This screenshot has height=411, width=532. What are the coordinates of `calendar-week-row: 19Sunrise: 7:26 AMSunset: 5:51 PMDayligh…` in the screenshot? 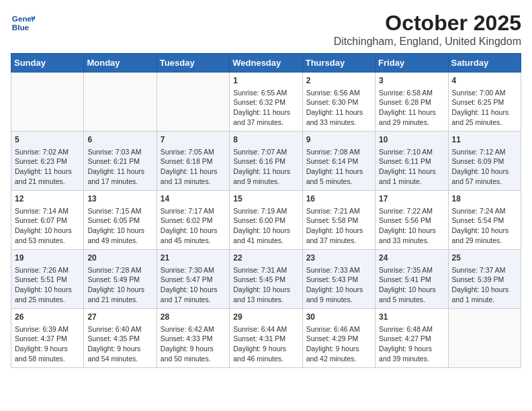 It's located at (266, 279).